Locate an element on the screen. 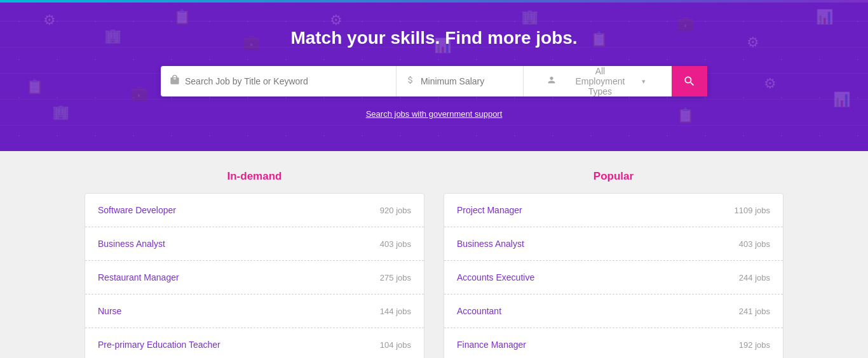  keyword-search-field is located at coordinates (278, 81).